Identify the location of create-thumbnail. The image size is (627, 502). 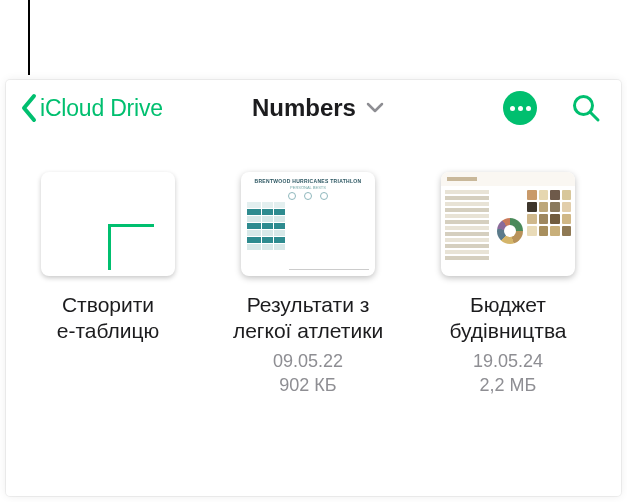
(108, 224).